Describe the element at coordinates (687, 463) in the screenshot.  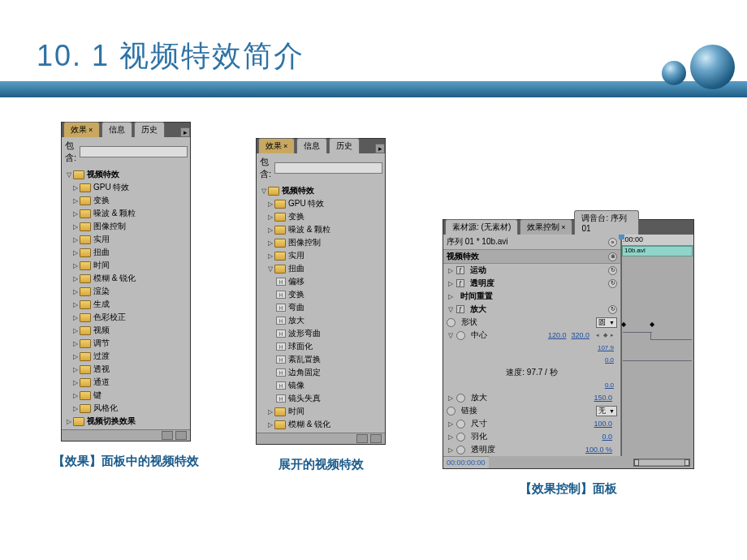
I see `zoom-handle-right` at that location.